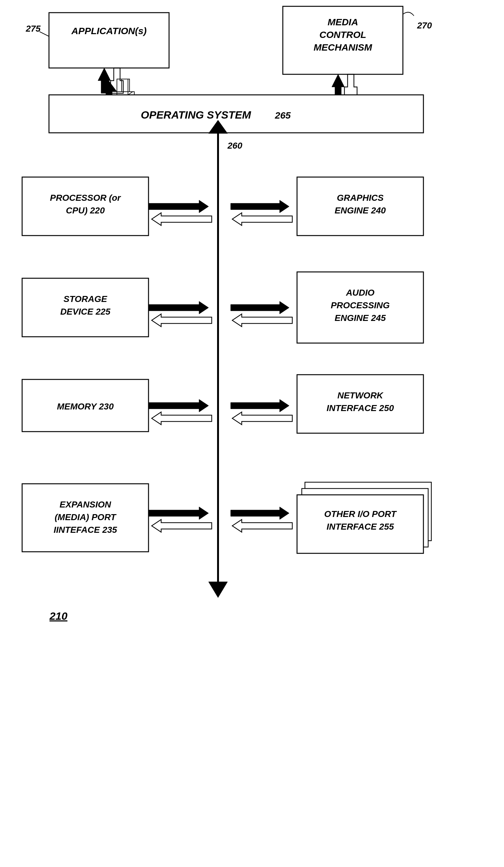 The height and width of the screenshot is (867, 504). I want to click on svg-text: (MEDIA) PORT, so click(86, 517).